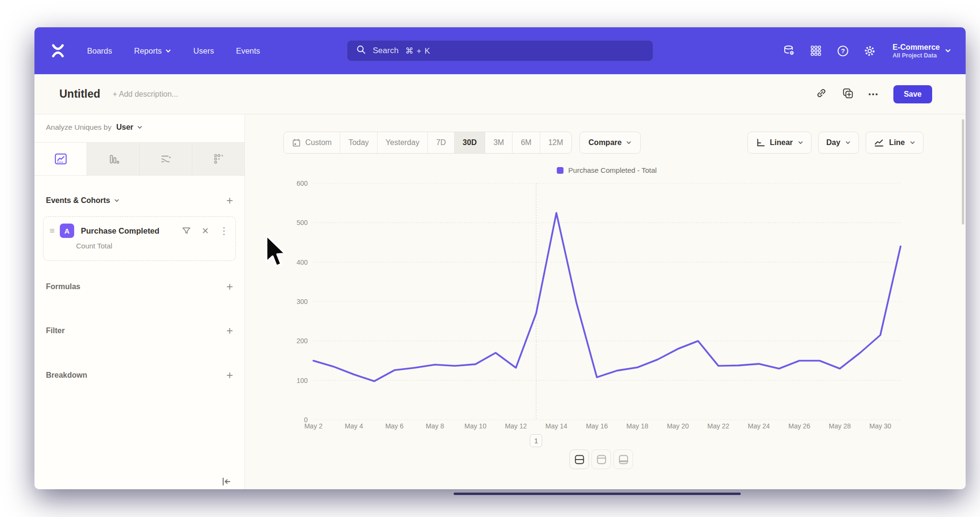 This screenshot has height=517, width=980. What do you see at coordinates (394, 426) in the screenshot?
I see `x-tick-label: May 6` at bounding box center [394, 426].